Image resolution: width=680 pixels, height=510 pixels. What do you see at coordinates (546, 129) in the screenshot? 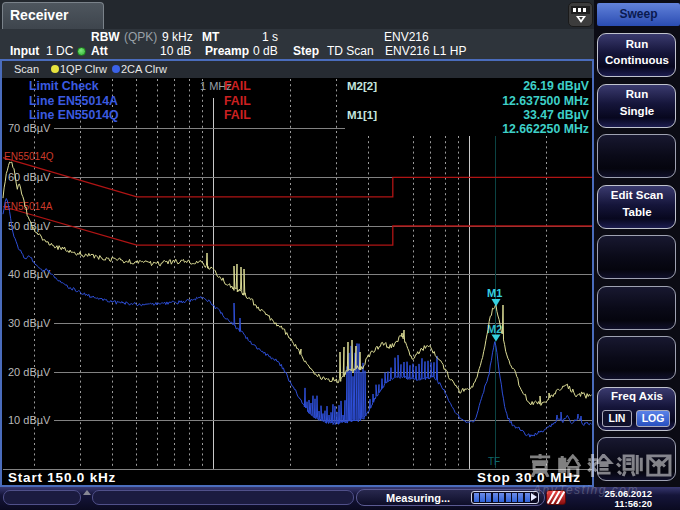
I see `svg-text: 12.662250 MHz` at bounding box center [546, 129].